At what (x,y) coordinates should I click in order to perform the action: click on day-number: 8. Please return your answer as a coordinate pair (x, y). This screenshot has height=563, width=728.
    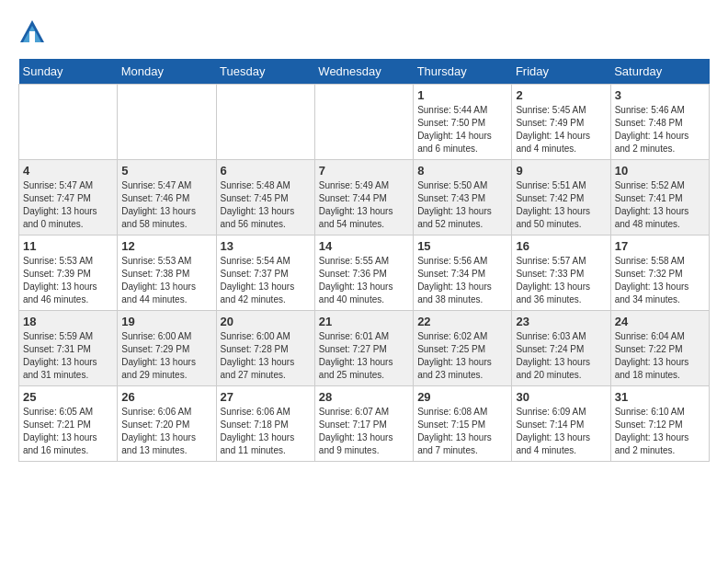
    Looking at the image, I should click on (462, 171).